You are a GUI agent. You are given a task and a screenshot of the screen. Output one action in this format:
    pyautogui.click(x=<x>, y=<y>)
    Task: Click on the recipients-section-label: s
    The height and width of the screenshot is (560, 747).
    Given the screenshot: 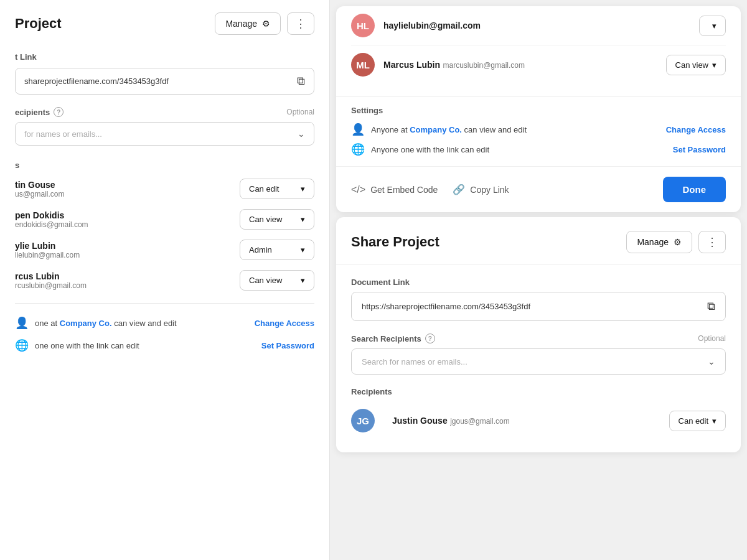 What is the action you would take?
    pyautogui.click(x=164, y=166)
    